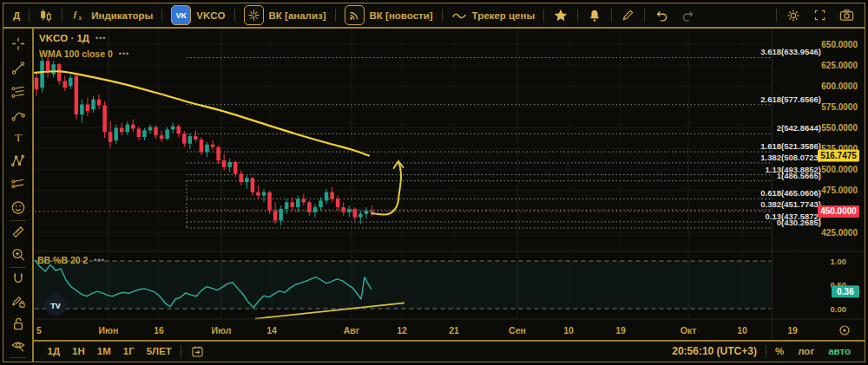 This screenshot has height=365, width=868. I want to click on svg-text: T, so click(17, 137).